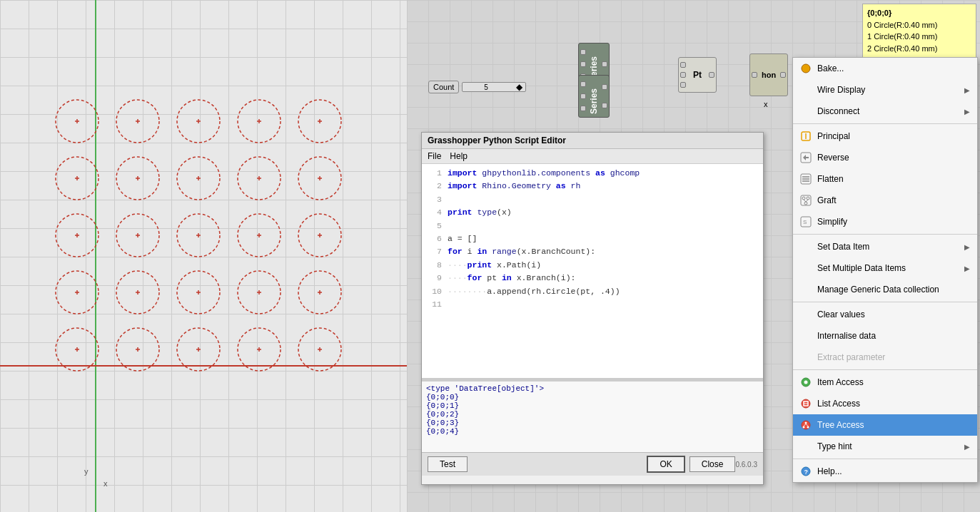  I want to click on menu-item-list-access: List Access, so click(885, 404).